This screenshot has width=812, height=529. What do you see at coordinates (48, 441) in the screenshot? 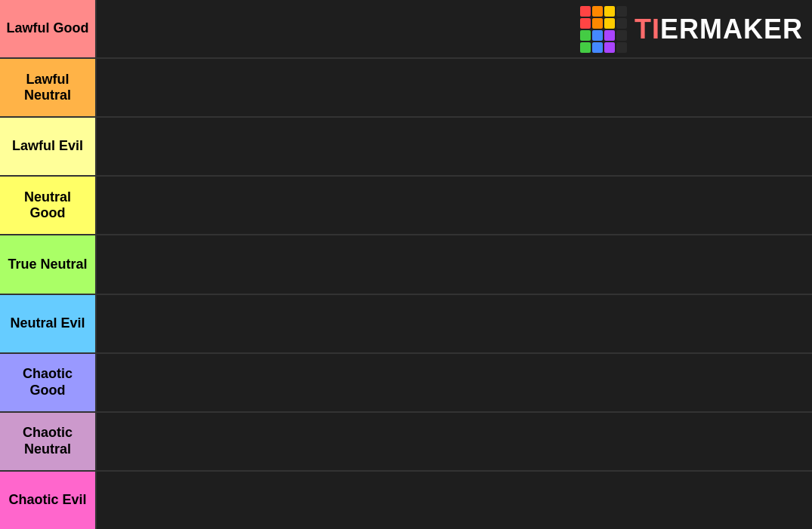
I see `tier-label-chaotic-neutral: ChaoticNeutral` at bounding box center [48, 441].